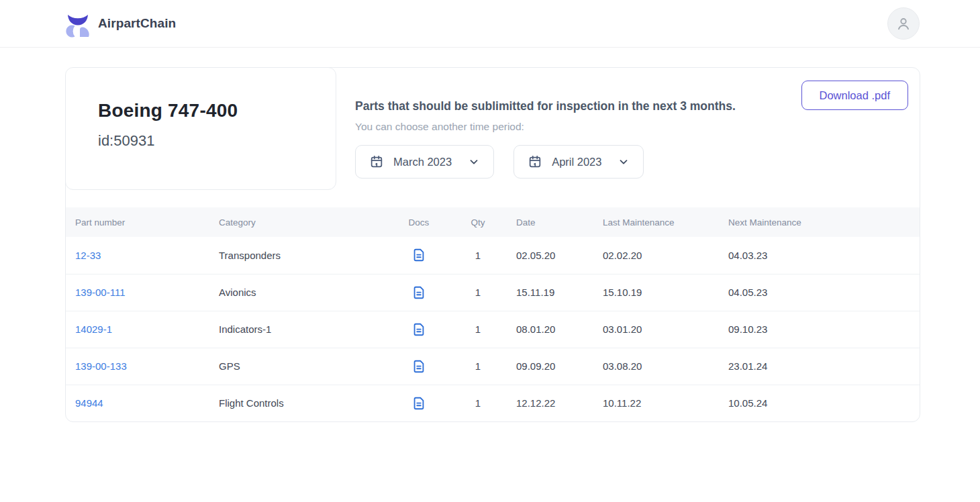 This screenshot has height=502, width=980. Describe the element at coordinates (94, 329) in the screenshot. I see `part-number-link: 14029-1` at that location.